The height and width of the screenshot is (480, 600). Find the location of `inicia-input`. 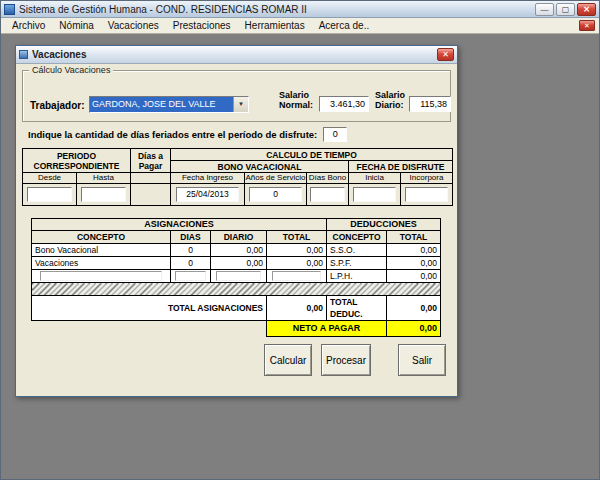

inicia-input is located at coordinates (375, 194).